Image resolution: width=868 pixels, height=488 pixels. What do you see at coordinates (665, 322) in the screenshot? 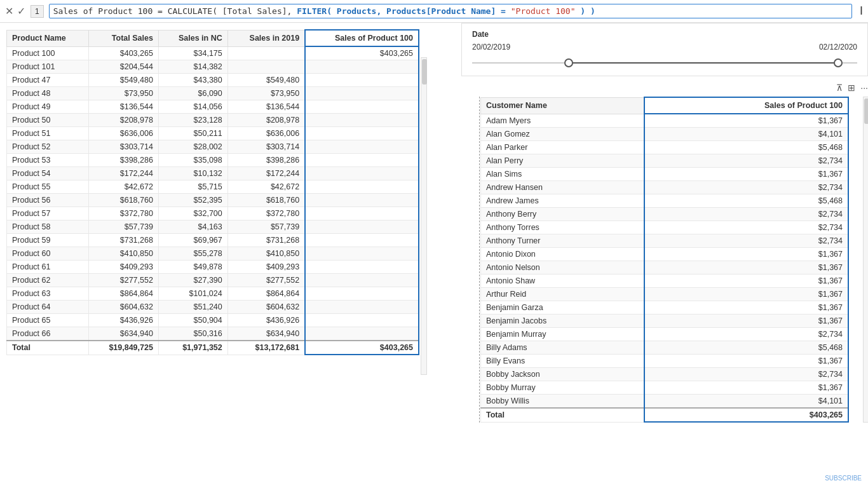
I see `table-row: Benjamin Jacobs$1,367` at bounding box center [665, 322].